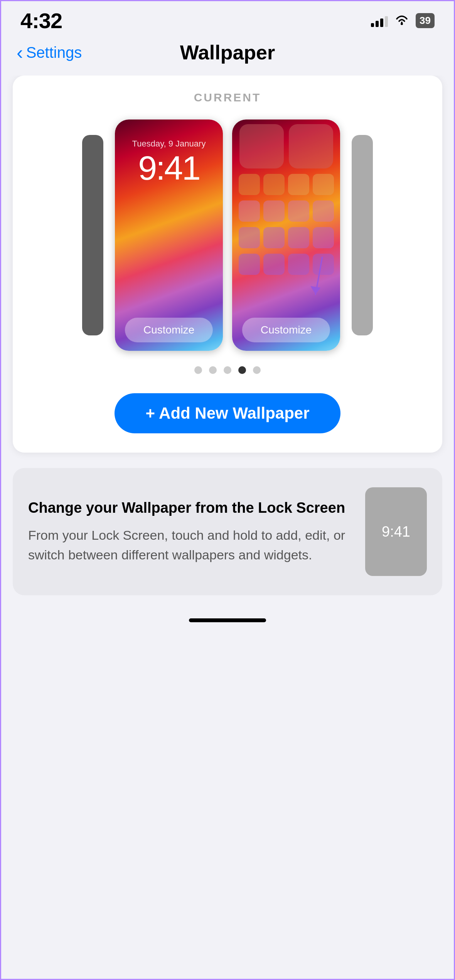 The image size is (455, 980). I want to click on info-desc: From your Lock Screen, touch and hold to…, so click(189, 545).